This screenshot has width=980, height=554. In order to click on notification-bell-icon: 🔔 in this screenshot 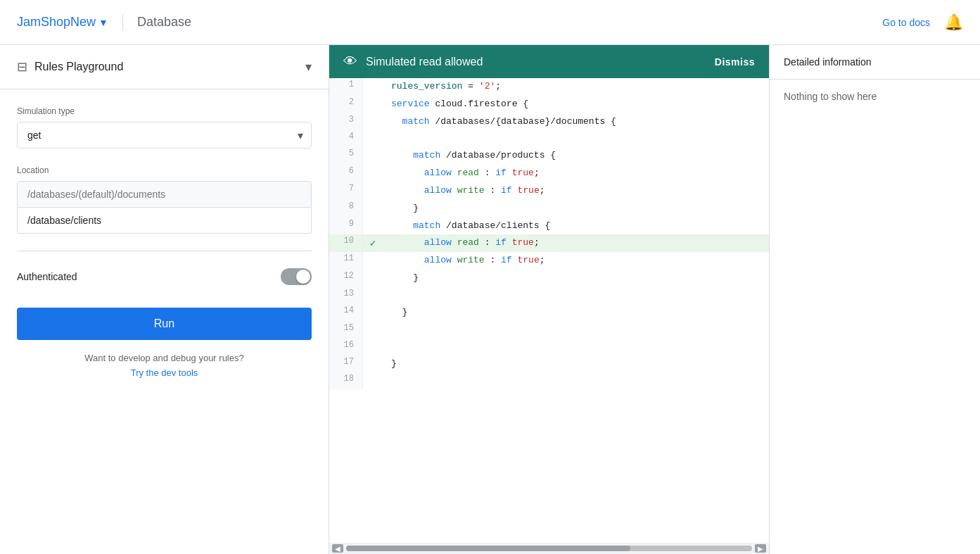, I will do `click(954, 23)`.